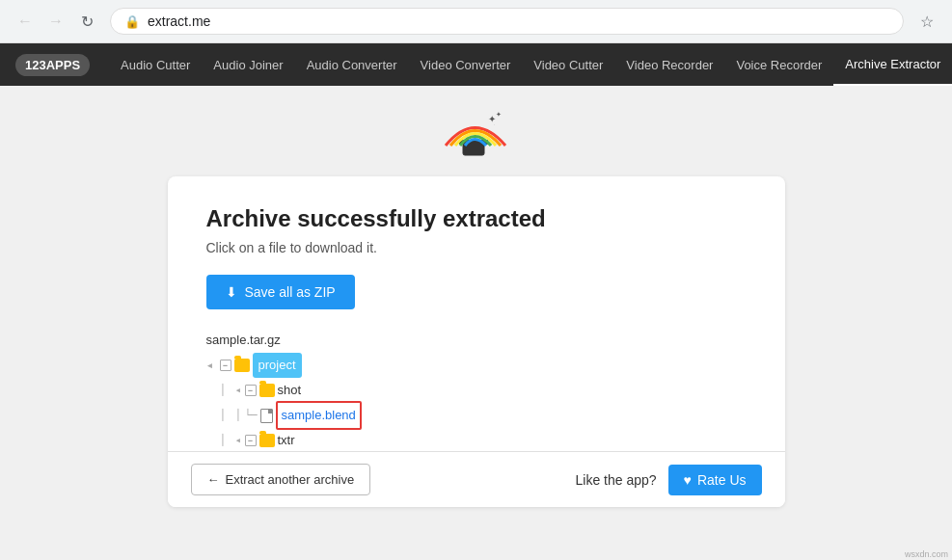 This screenshot has width=952, height=560. What do you see at coordinates (476, 479) in the screenshot?
I see `card-footer: ← Extract another archive Like the app? …` at bounding box center [476, 479].